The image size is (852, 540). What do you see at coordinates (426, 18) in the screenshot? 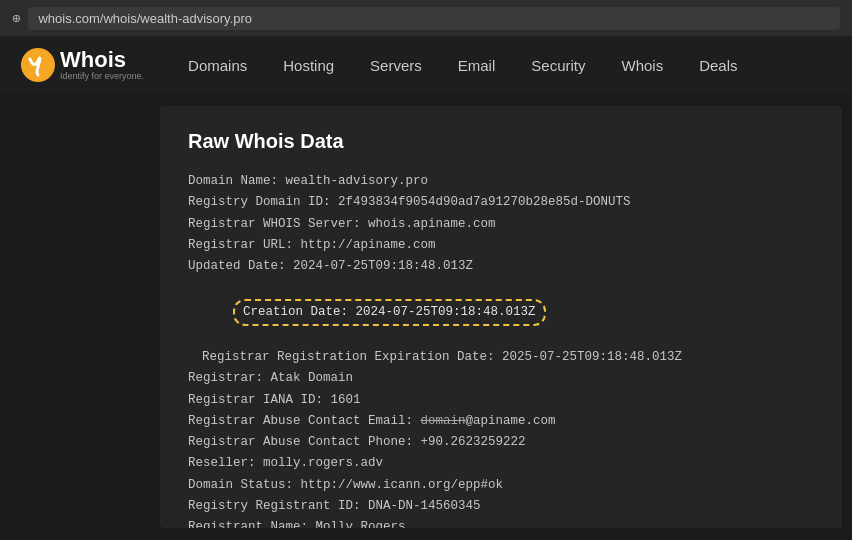
I see `browser-chrome: ⊕ whois.com/whois/wealth-advisory.pro` at bounding box center [426, 18].